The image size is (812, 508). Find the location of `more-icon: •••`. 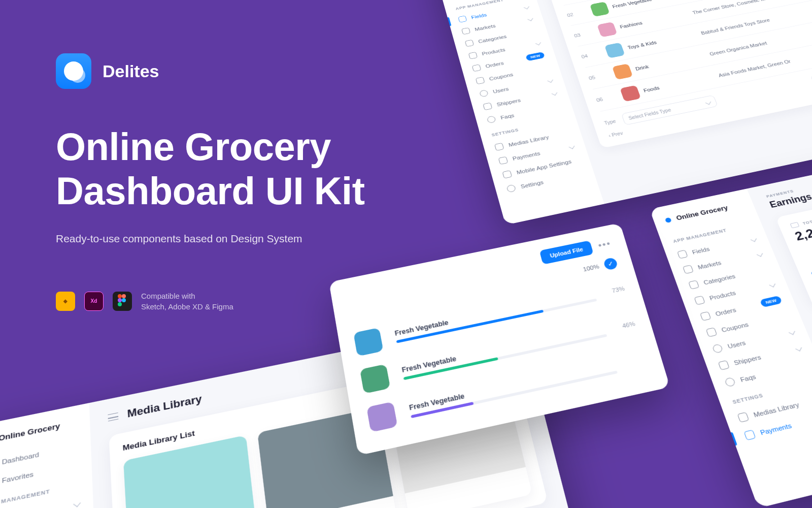

more-icon: ••• is located at coordinates (605, 244).